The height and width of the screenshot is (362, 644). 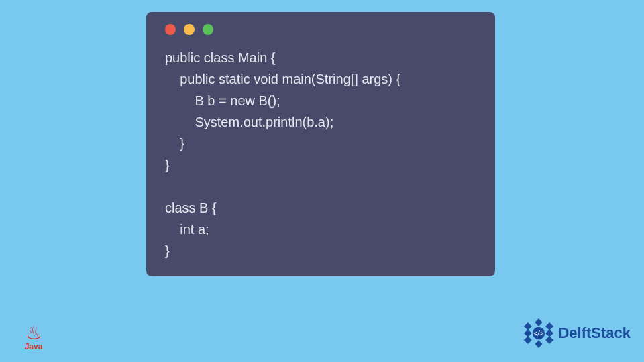 I want to click on java-steam-icon: ♨, so click(x=34, y=333).